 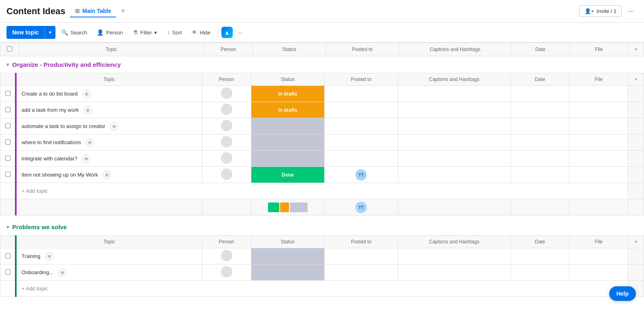 What do you see at coordinates (288, 175) in the screenshot?
I see `status-cell: Done` at bounding box center [288, 175].